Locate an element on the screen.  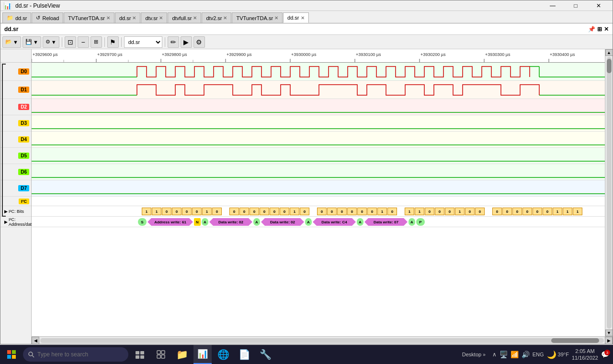
tab-dtv: dtv.sr ✕ is located at coordinates (154, 18).